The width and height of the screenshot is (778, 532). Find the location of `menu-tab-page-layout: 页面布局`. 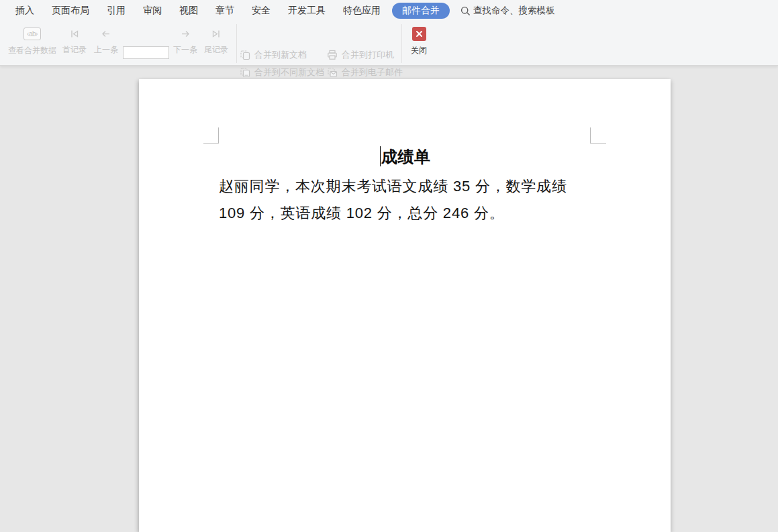

menu-tab-page-layout: 页面布局 is located at coordinates (70, 11).